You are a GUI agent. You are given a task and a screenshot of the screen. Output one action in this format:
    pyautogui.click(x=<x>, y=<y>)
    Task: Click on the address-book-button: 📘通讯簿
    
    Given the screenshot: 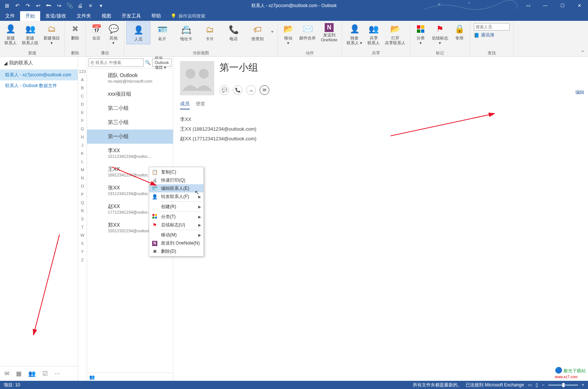 What is the action you would take?
    pyautogui.click(x=492, y=35)
    